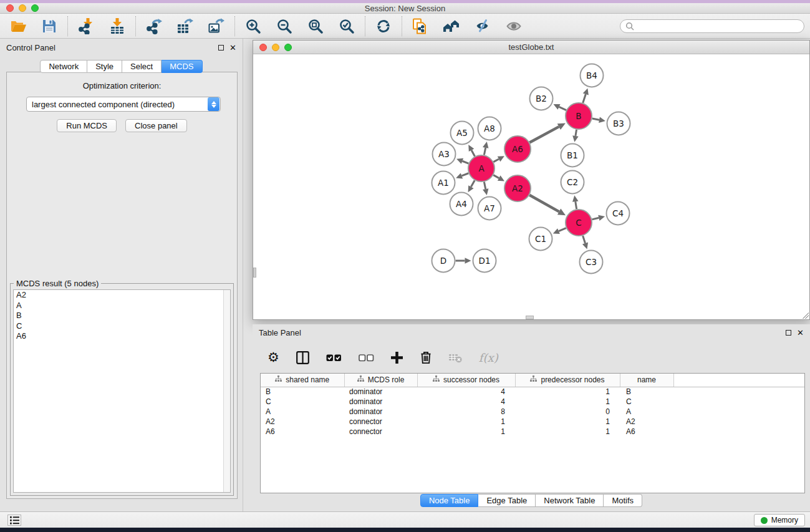  Describe the element at coordinates (801, 333) in the screenshot. I see `table-close-panel-icon: ✕` at that location.